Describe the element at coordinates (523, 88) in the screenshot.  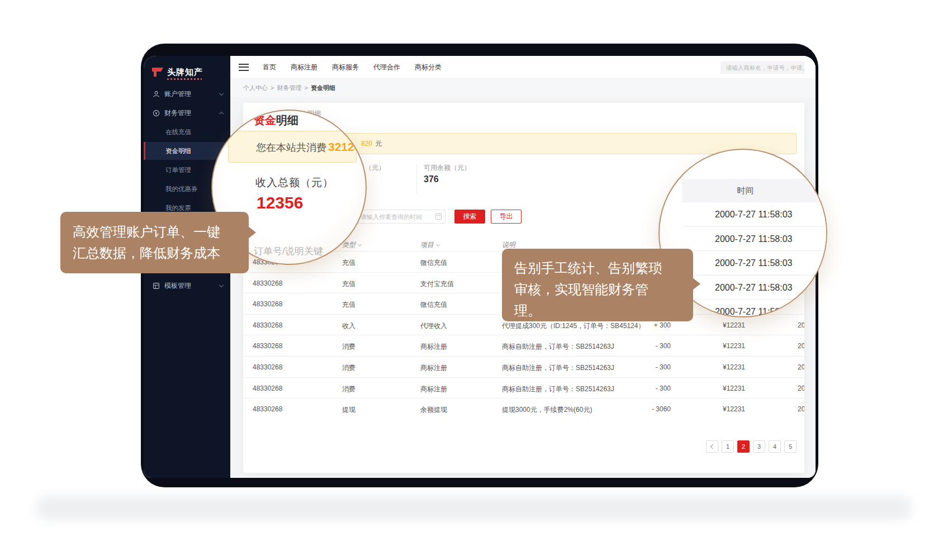
I see `breadcrumb: 个人中心 > 财务管理 > 资金明细` at that location.